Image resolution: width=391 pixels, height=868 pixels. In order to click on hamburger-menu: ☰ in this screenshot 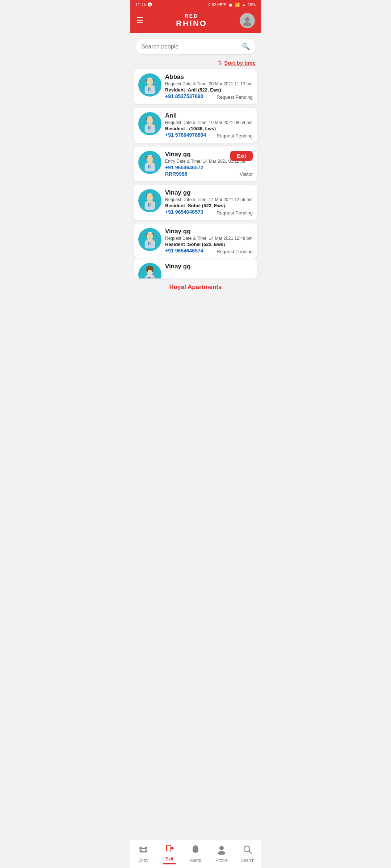, I will do `click(140, 21)`.